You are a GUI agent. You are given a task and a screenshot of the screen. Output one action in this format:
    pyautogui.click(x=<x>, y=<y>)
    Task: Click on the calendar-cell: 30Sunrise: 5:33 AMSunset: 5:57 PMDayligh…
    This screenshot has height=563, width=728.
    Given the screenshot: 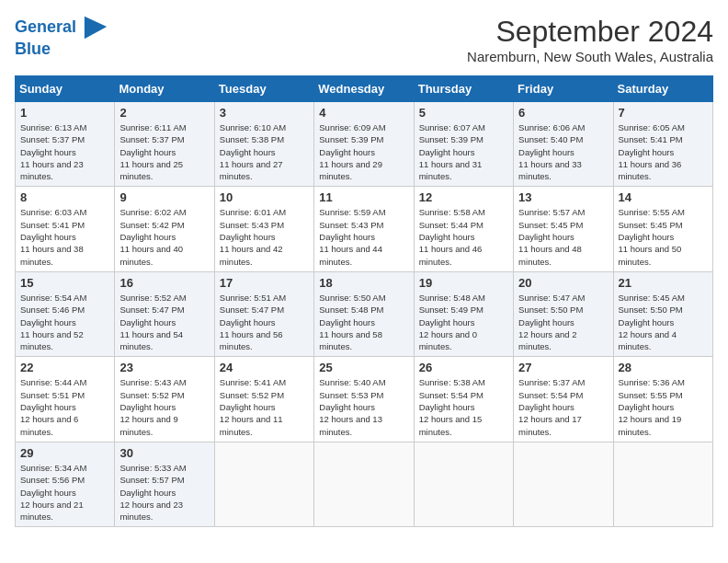 What is the action you would take?
    pyautogui.click(x=165, y=484)
    